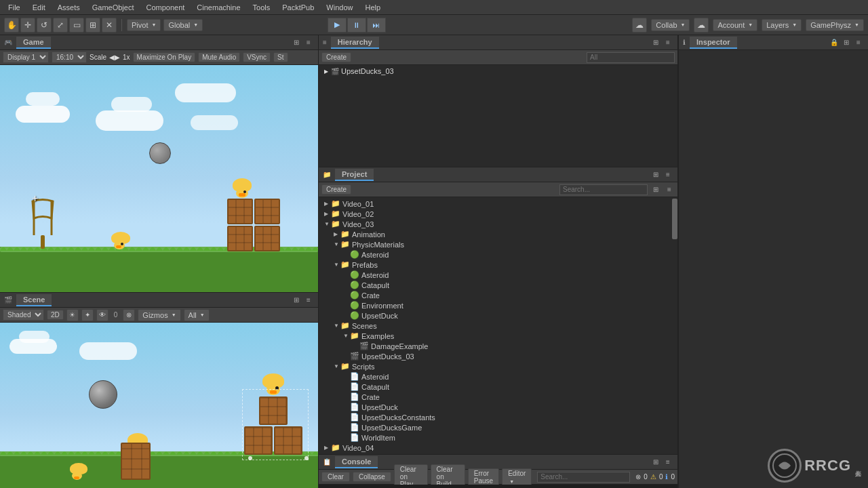 The image size is (868, 488). What do you see at coordinates (498, 71) in the screenshot?
I see `hier-item-upsetducks: ▶ 🎬 UpsetDucks_03` at bounding box center [498, 71].